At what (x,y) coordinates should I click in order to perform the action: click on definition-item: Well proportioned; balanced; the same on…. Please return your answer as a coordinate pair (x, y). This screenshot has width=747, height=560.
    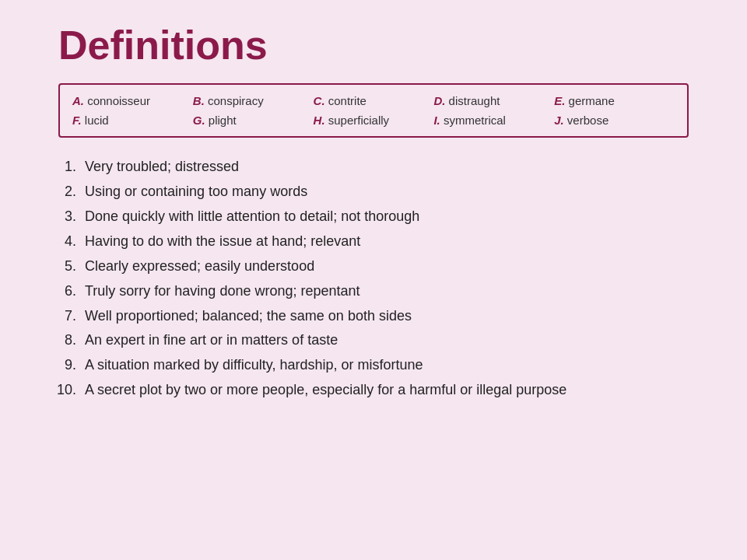
    Looking at the image, I should click on (384, 317).